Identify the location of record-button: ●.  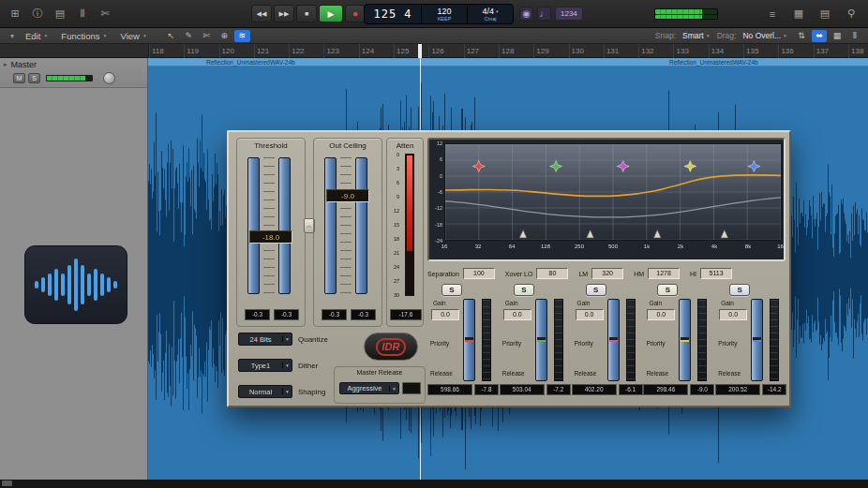
(355, 13).